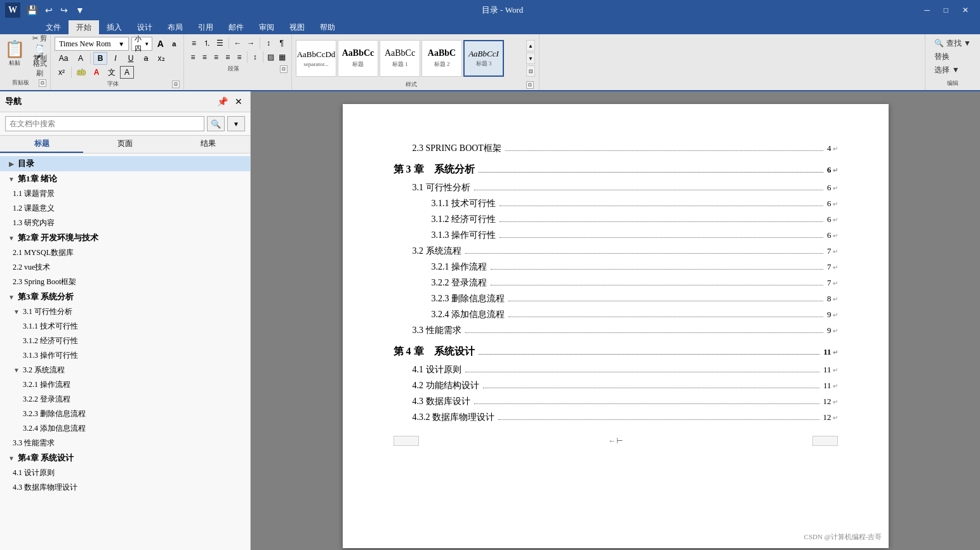  What do you see at coordinates (53, 27) in the screenshot?
I see `tab-file: 文件` at bounding box center [53, 27].